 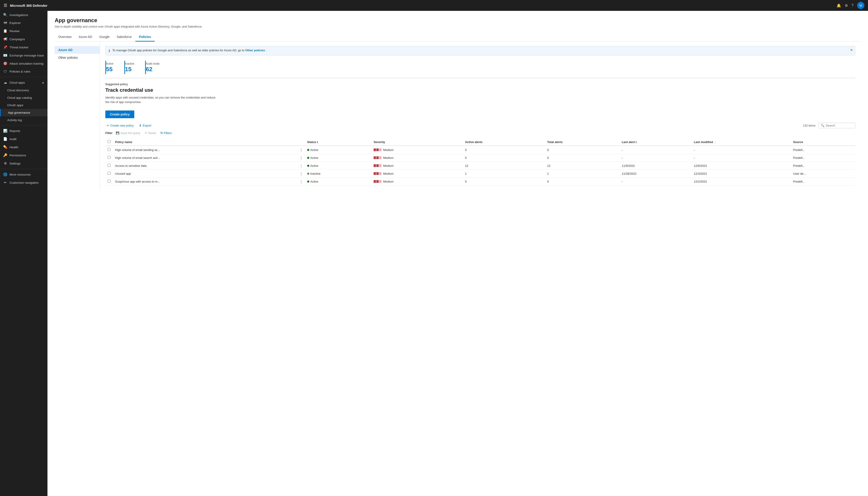 I want to click on tab-azure-ad: Azure AD, so click(x=85, y=37).